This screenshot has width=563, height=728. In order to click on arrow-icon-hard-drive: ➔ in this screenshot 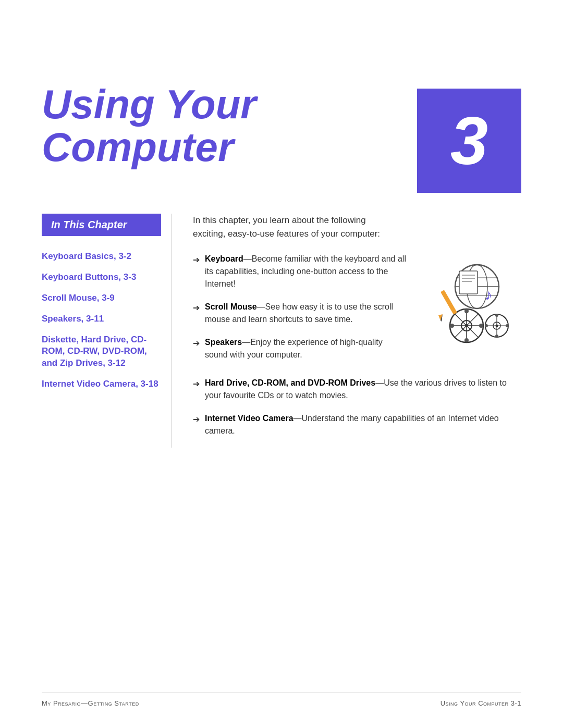, I will do `click(196, 384)`.